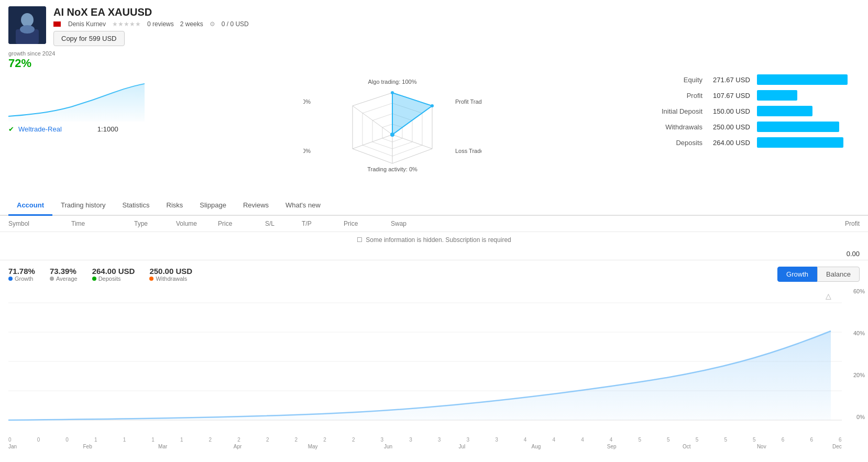 This screenshot has height=462, width=868. Describe the element at coordinates (797, 274) in the screenshot. I see `chart-btn-growth: Growth` at that location.